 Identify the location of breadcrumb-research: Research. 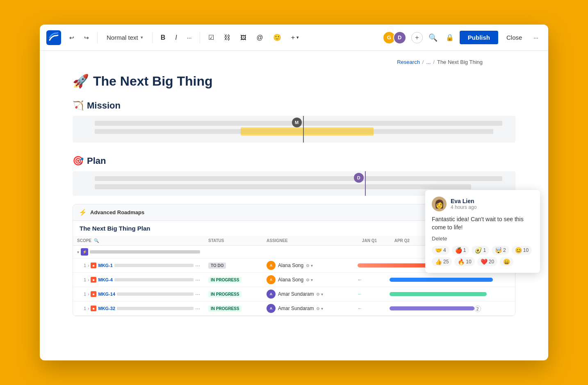
(408, 62).